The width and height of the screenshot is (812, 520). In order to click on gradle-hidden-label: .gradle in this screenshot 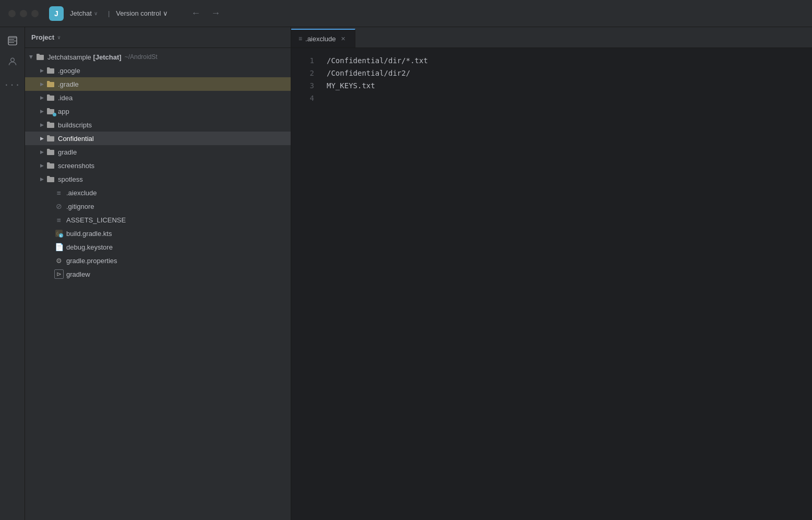, I will do `click(68, 85)`.